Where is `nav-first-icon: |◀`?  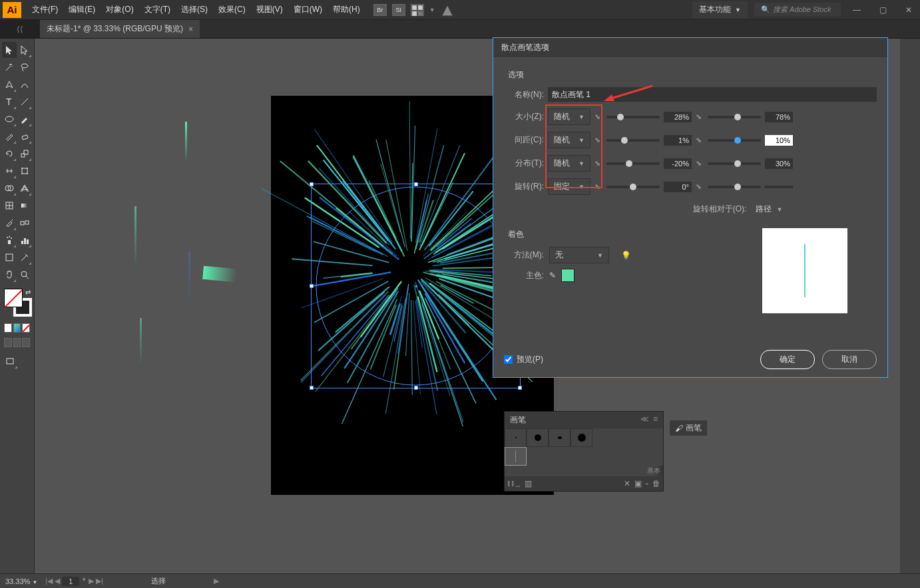 nav-first-icon: |◀ is located at coordinates (49, 581).